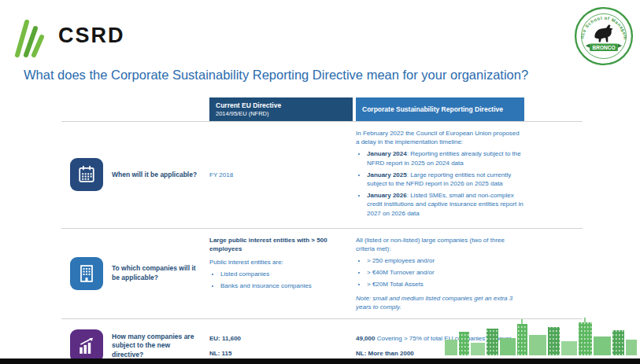  What do you see at coordinates (87, 346) in the screenshot?
I see `bar-chart-growth-icon` at bounding box center [87, 346].